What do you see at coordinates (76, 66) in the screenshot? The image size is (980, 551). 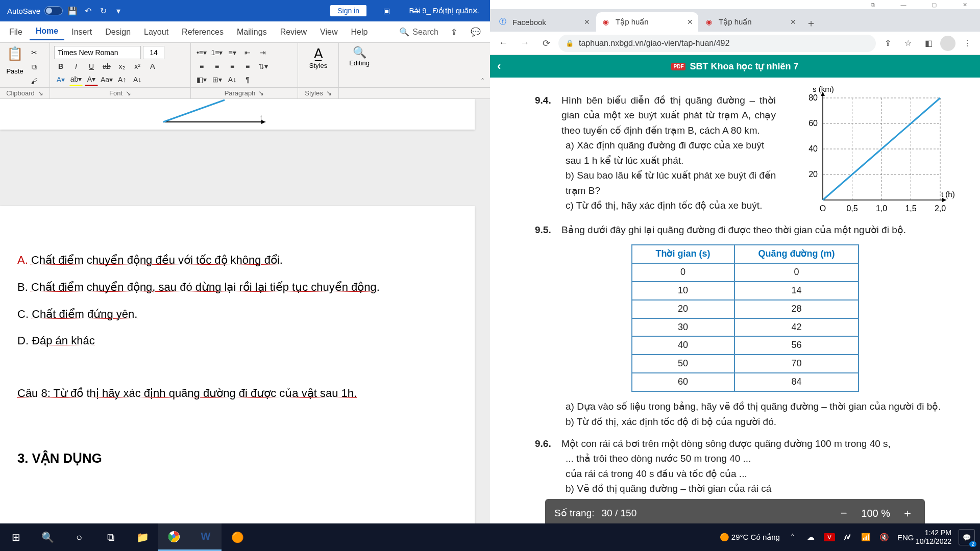 I see `italic-button: I` at bounding box center [76, 66].